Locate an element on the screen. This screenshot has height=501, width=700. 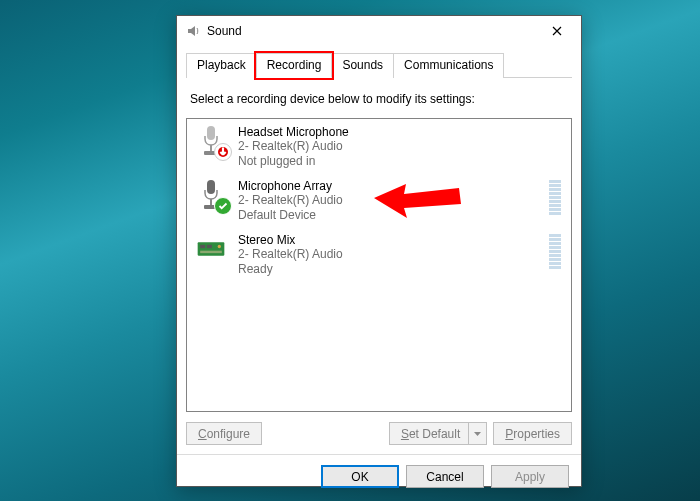
window-title: Sound is located at coordinates (371, 31).